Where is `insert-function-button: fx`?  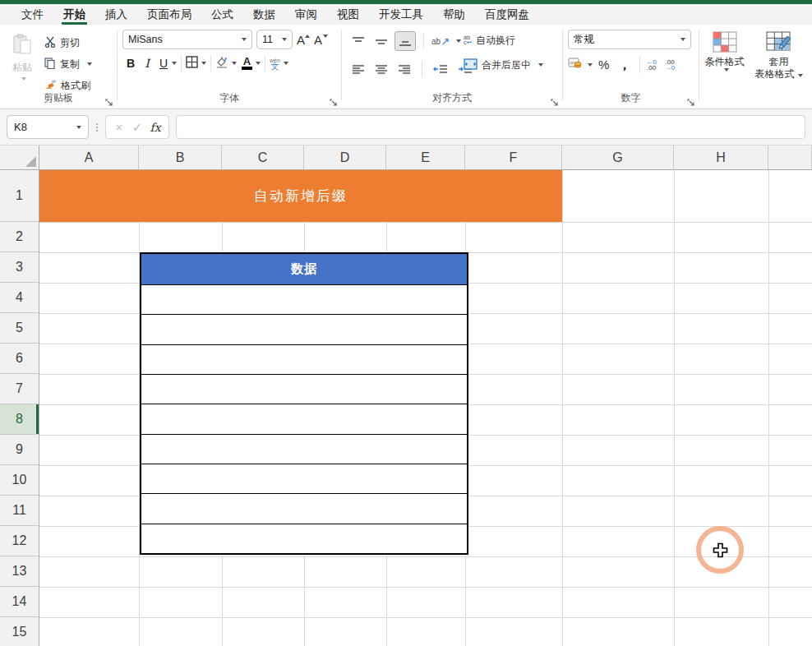
insert-function-button: fx is located at coordinates (155, 127).